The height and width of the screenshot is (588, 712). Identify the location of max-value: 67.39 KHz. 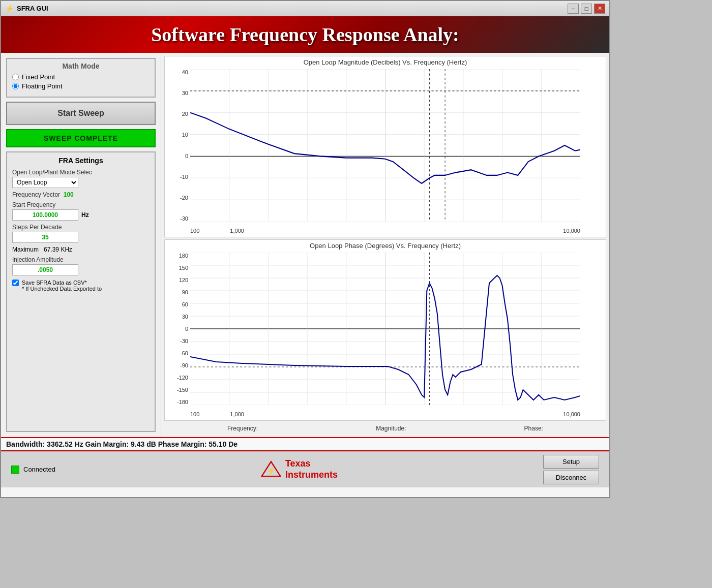
(58, 250).